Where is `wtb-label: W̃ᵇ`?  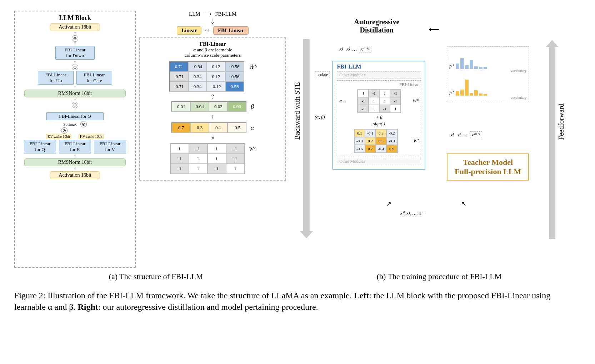 wtb-label: W̃ᵇ is located at coordinates (252, 67).